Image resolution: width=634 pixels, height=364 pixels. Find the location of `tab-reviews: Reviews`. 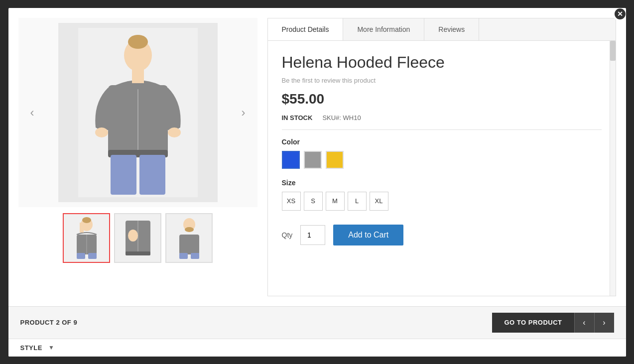

tab-reviews: Reviews is located at coordinates (452, 29).